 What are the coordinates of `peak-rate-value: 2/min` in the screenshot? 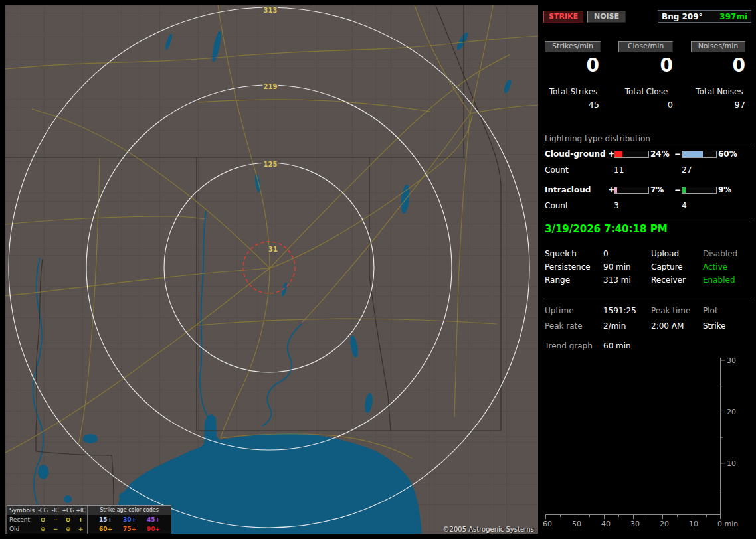 It's located at (614, 326).